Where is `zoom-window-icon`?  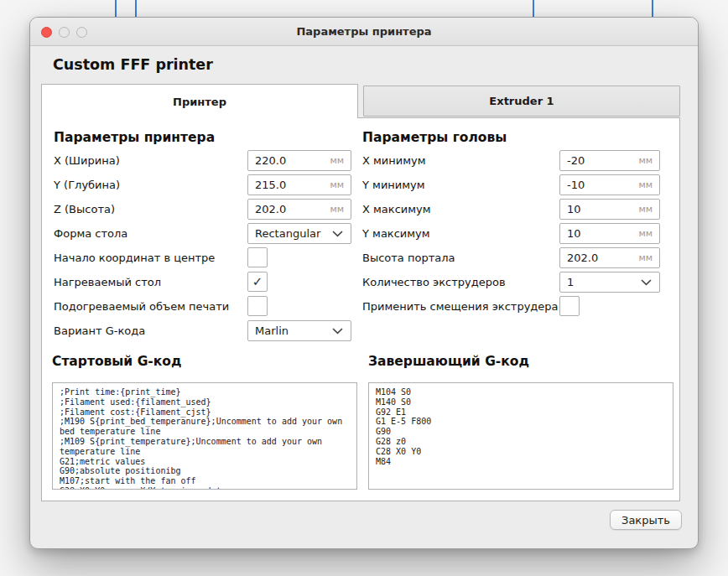 zoom-window-icon is located at coordinates (82, 32).